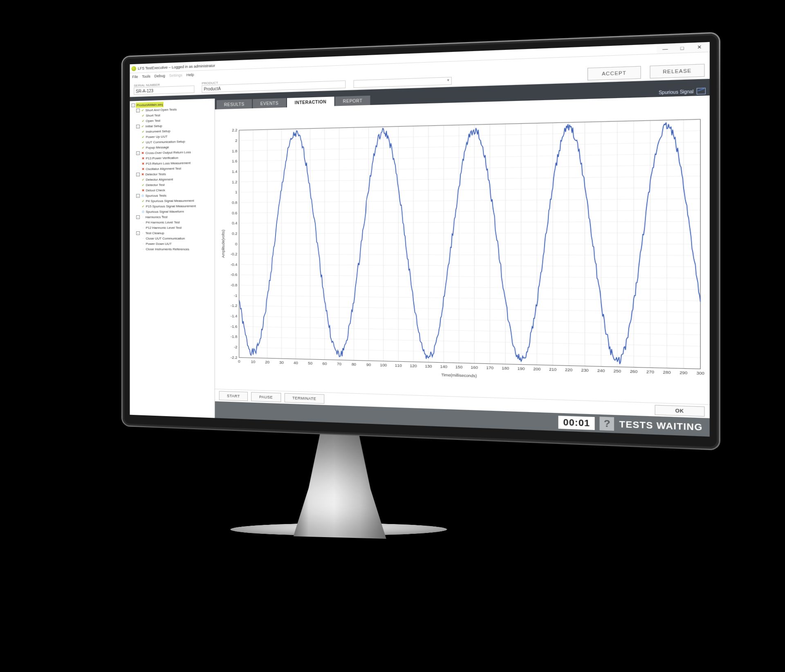  I want to click on menu-tools: Tools, so click(146, 77).